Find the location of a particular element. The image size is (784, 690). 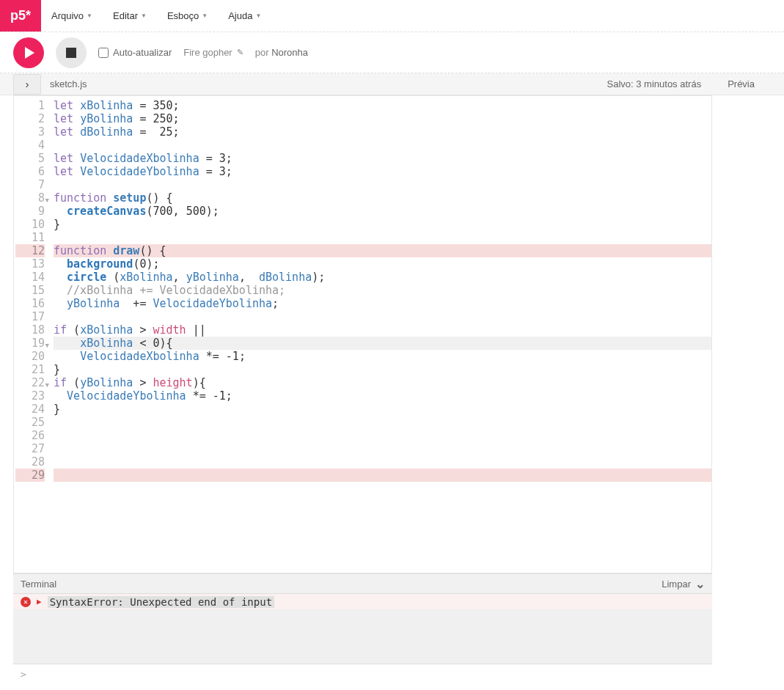

menu-sketch-label: Esboço is located at coordinates (183, 16).